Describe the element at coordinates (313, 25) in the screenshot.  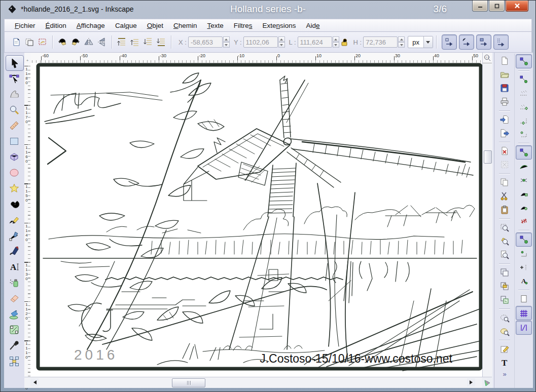
I see `menu-aide: Aide` at that location.